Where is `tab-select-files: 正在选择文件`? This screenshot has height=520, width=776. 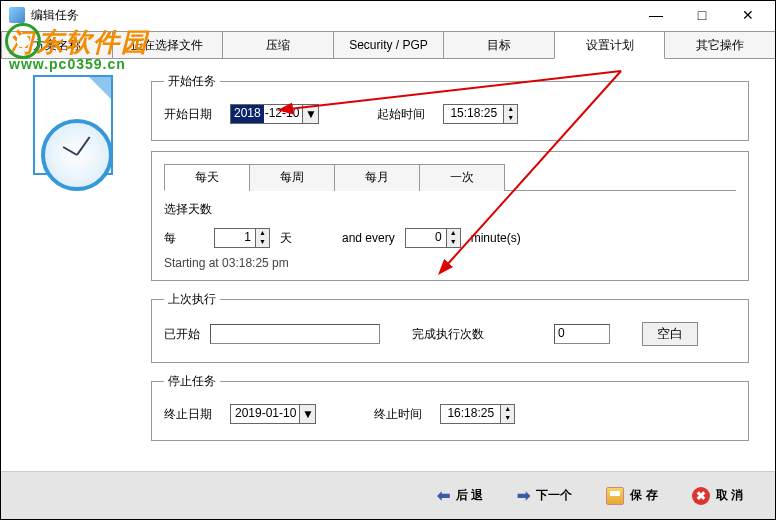
tab-select-files: 正在选择文件 is located at coordinates (168, 44).